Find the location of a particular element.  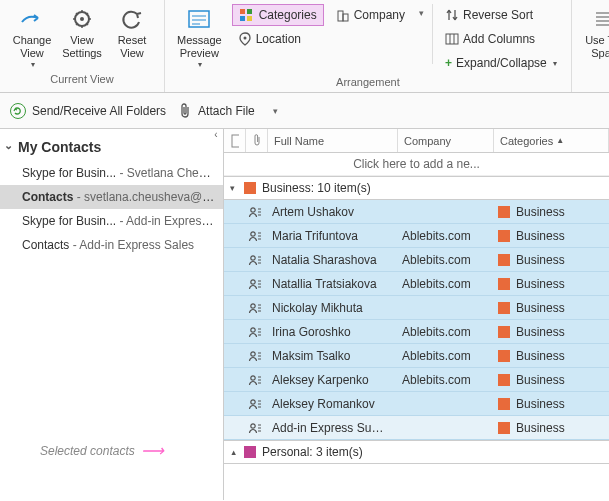

add-columns-label: Add Columns is located at coordinates (499, 39).